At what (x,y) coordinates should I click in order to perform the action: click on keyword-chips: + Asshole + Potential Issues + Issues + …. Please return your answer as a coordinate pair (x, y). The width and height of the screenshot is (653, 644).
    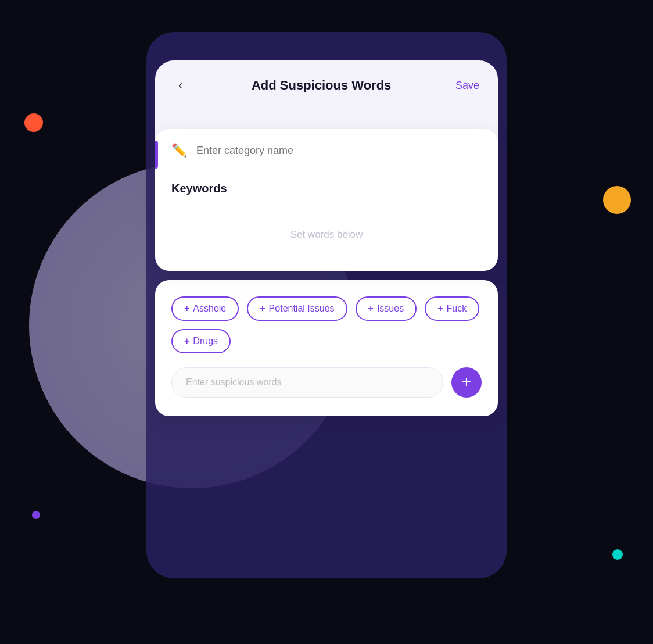
    Looking at the image, I should click on (326, 325).